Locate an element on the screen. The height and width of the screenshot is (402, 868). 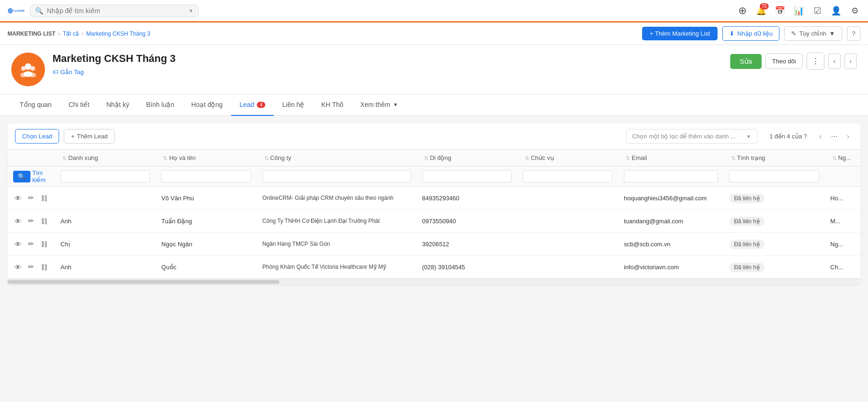
search-button: 🔍 is located at coordinates (22, 176).